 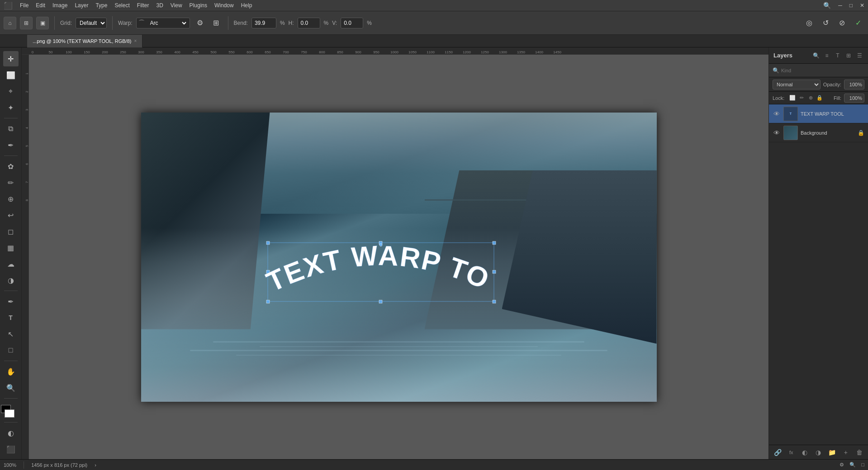 What do you see at coordinates (827, 56) in the screenshot?
I see `layers-filter-icon: ≡` at bounding box center [827, 56].